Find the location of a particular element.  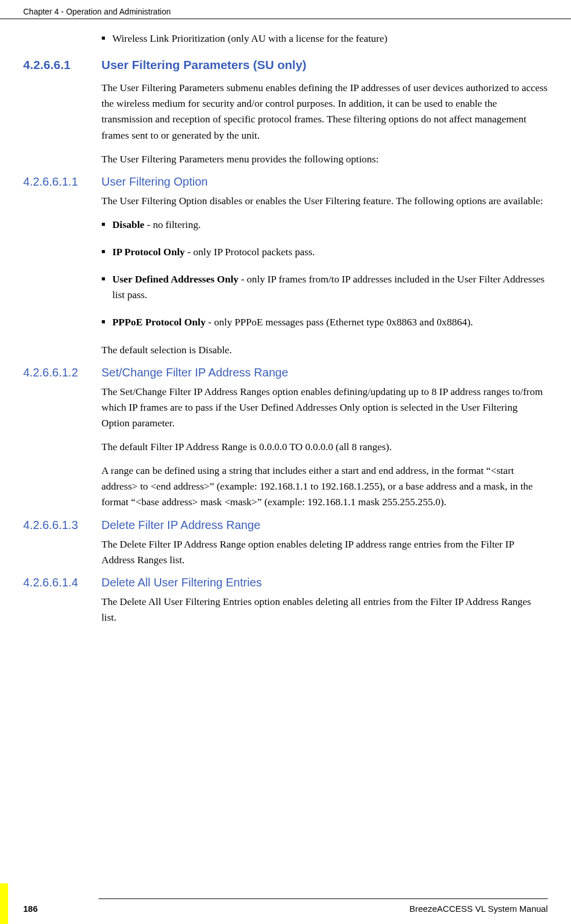

option-name: IP Protocol Only is located at coordinates (148, 252).